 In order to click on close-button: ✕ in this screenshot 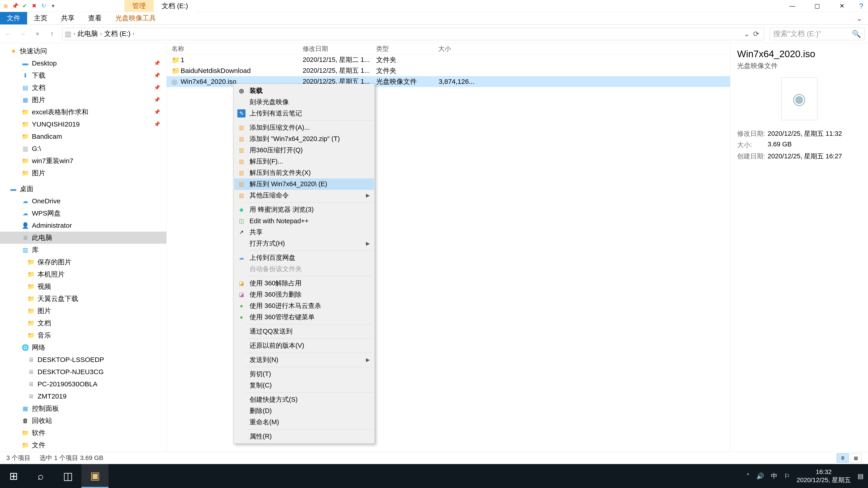, I will do `click(842, 6)`.